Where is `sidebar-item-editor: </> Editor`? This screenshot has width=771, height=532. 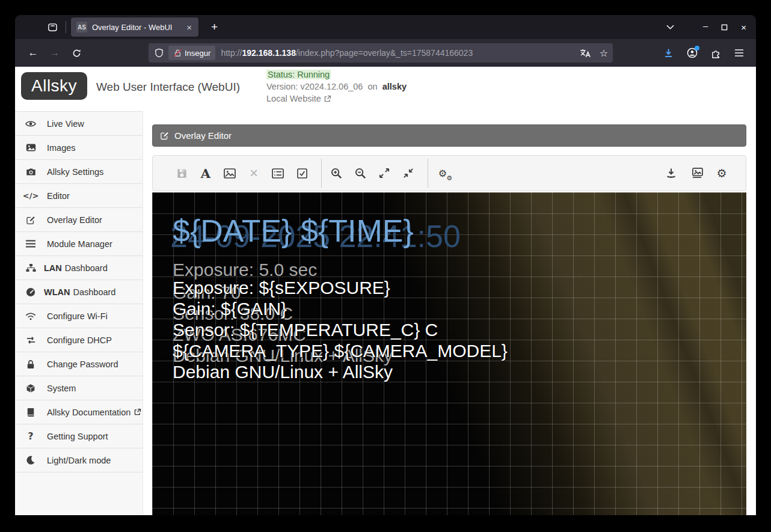
sidebar-item-editor: </> Editor is located at coordinates (79, 196).